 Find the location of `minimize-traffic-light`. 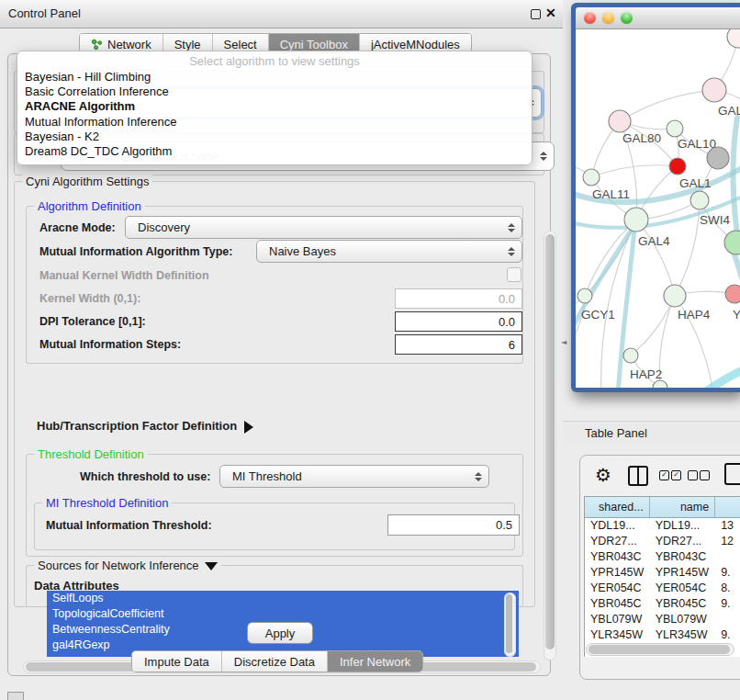

minimize-traffic-light is located at coordinates (608, 18).